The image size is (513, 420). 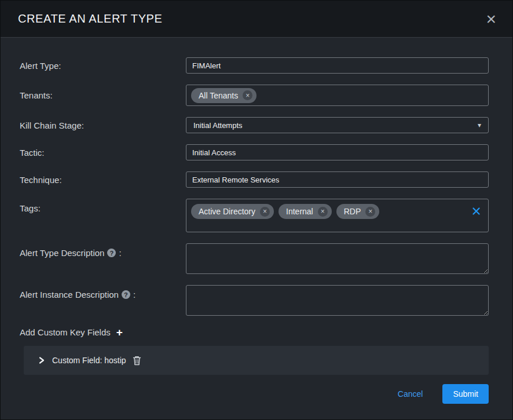 What do you see at coordinates (62, 253) in the screenshot?
I see `alert-type-description-label: Alert Type Description` at bounding box center [62, 253].